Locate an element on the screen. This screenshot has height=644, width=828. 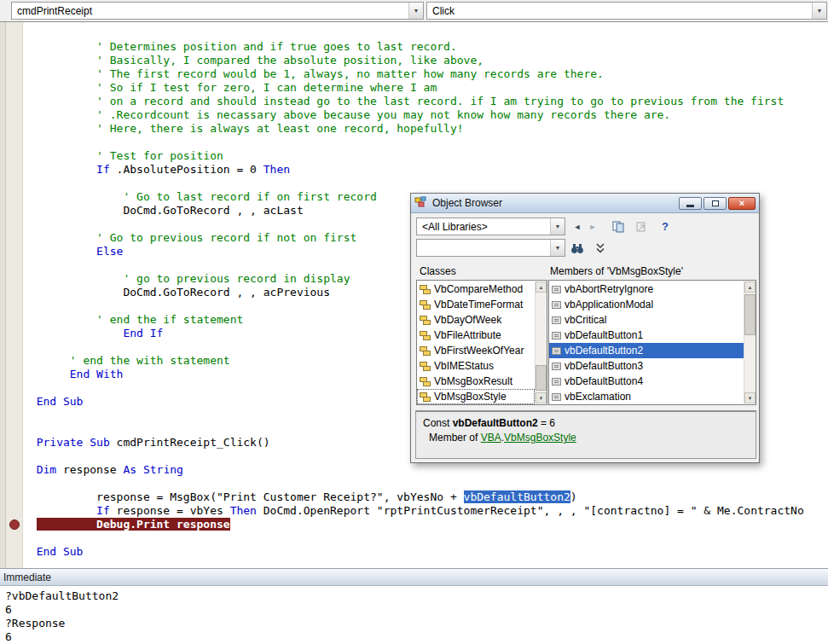
immediate-window: Immediate ?vbDefaultButton26?Response6 is located at coordinates (414, 606).